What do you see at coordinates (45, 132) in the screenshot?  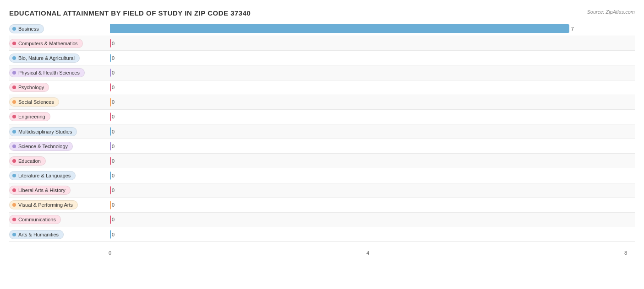 I see `bar-label-text: Multidisciplinary Studies` at bounding box center [45, 132].